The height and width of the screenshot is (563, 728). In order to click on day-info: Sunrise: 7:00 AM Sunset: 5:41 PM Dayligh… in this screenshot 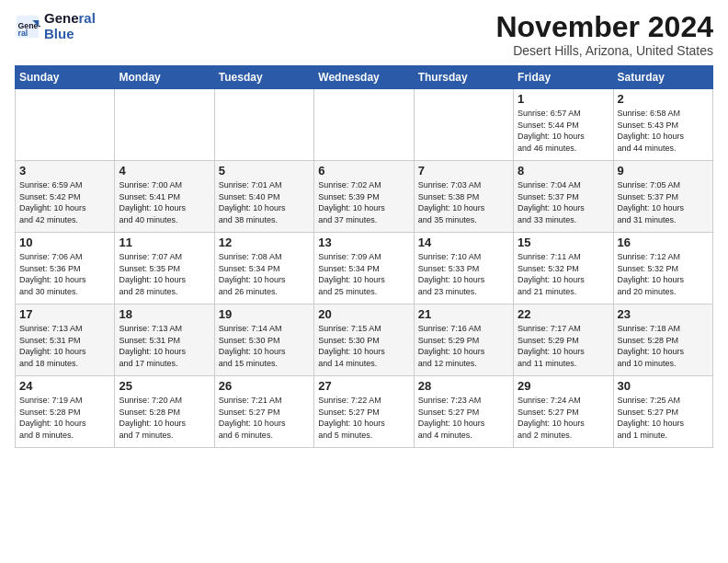, I will do `click(164, 202)`.